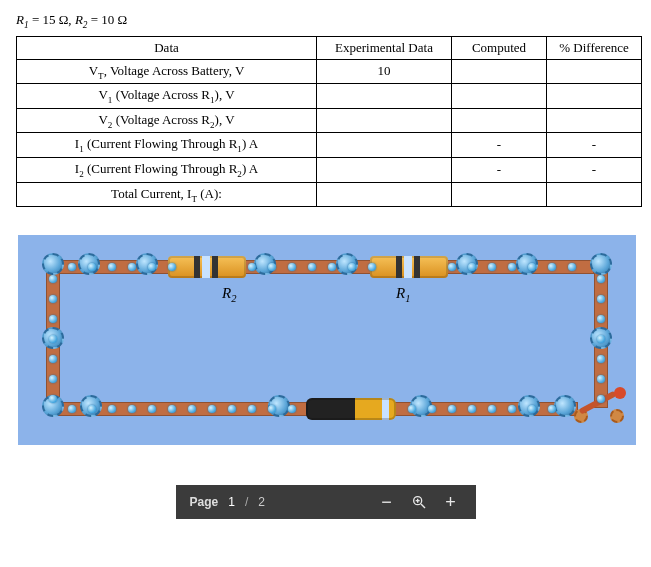 This screenshot has width=651, height=567. I want to click on col-experimental: Experimental Data, so click(384, 48).